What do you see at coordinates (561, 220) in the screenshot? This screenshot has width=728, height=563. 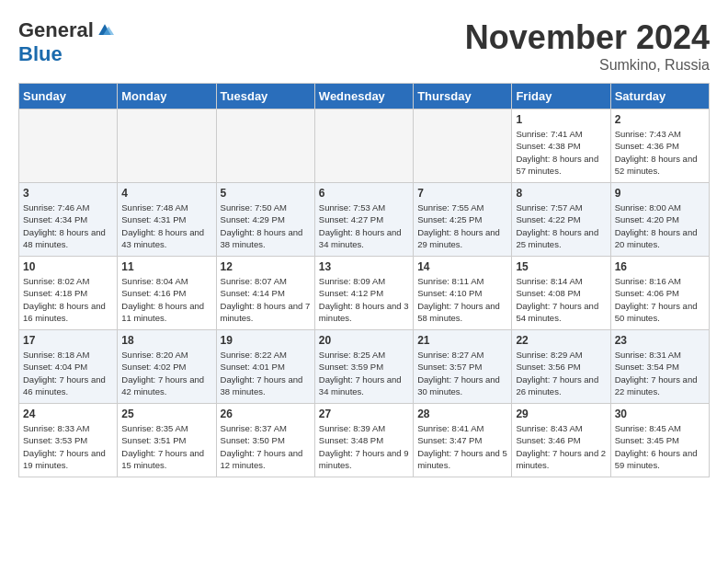 I see `calendar-cell: 8Sunrise: 7:57 AM Sunset: 4:22 PM Daylig…` at bounding box center [561, 220].